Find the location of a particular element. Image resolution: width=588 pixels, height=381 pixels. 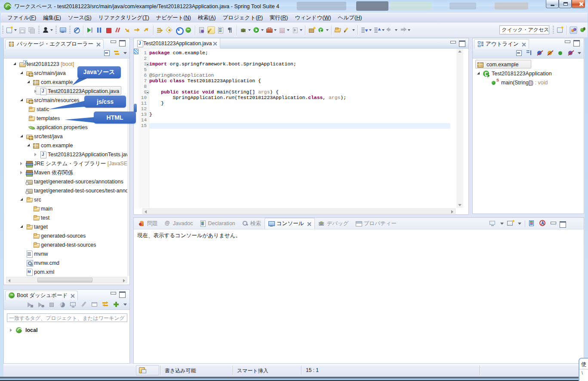

hide-local-types-icon is located at coordinates (571, 53).